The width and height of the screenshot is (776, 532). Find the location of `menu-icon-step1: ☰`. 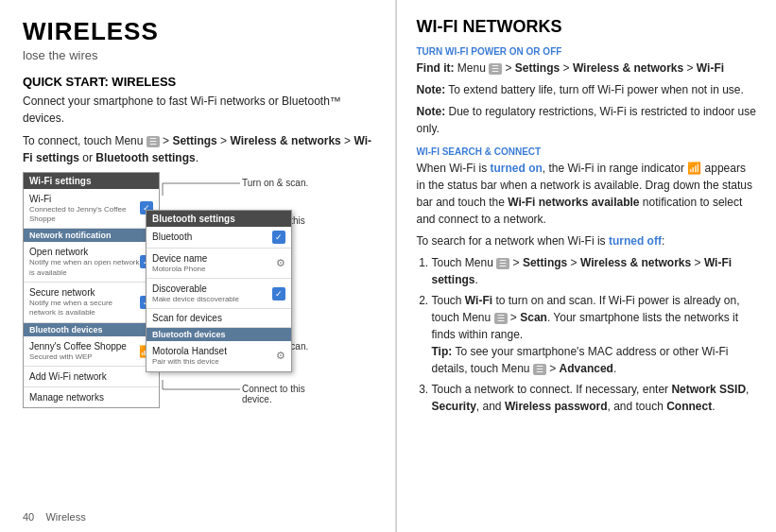

menu-icon-step1: ☰ is located at coordinates (503, 264).